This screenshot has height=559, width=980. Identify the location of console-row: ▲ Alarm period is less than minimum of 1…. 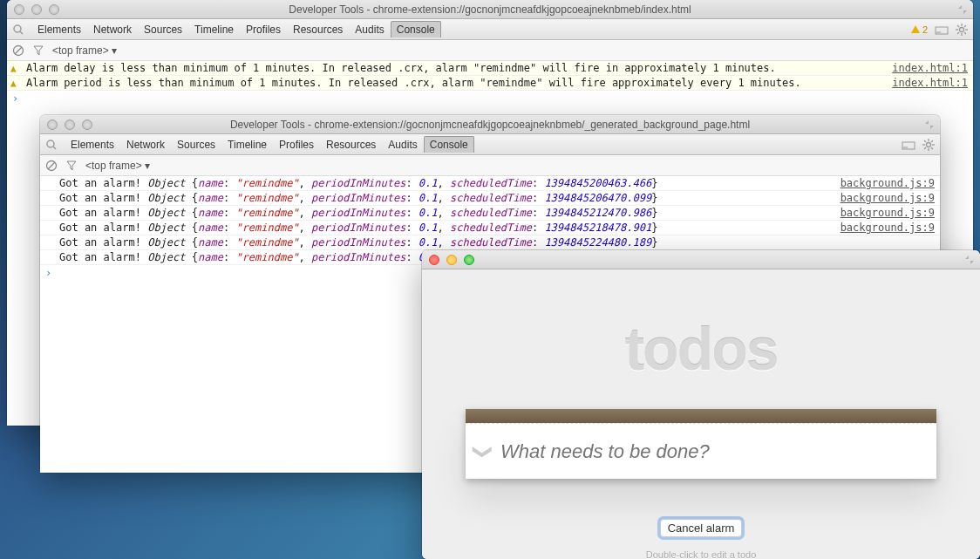
(490, 84).